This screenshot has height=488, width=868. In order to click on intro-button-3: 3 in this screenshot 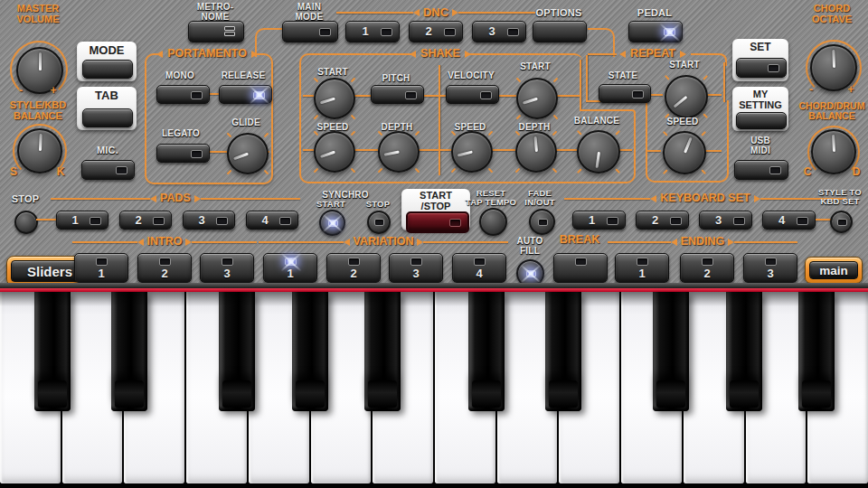, I will do `click(227, 267)`.